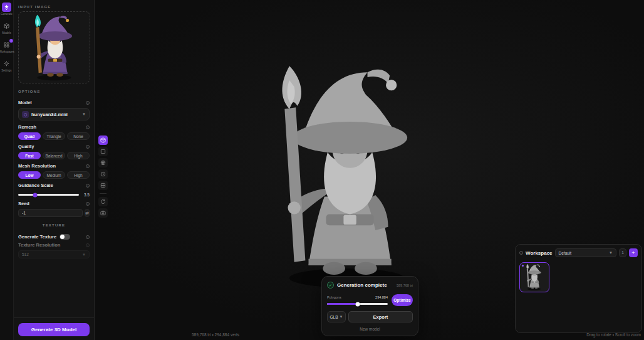  What do you see at coordinates (28, 127) in the screenshot?
I see `remesh-label: Remesh` at bounding box center [28, 127].